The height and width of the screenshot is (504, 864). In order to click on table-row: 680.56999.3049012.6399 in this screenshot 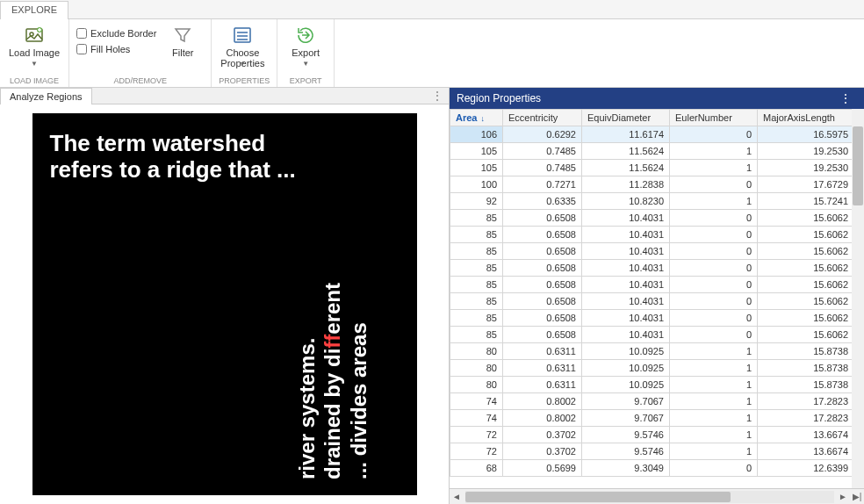, I will do `click(658, 469)`.